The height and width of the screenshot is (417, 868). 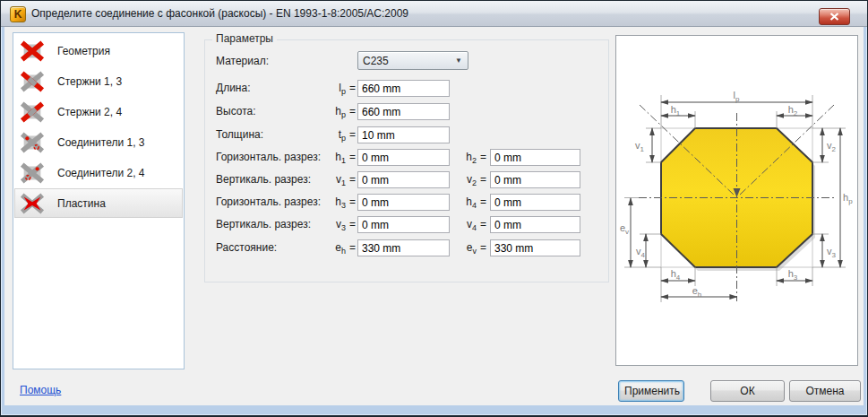 I want to click on group-title: Параметры, so click(x=245, y=39).